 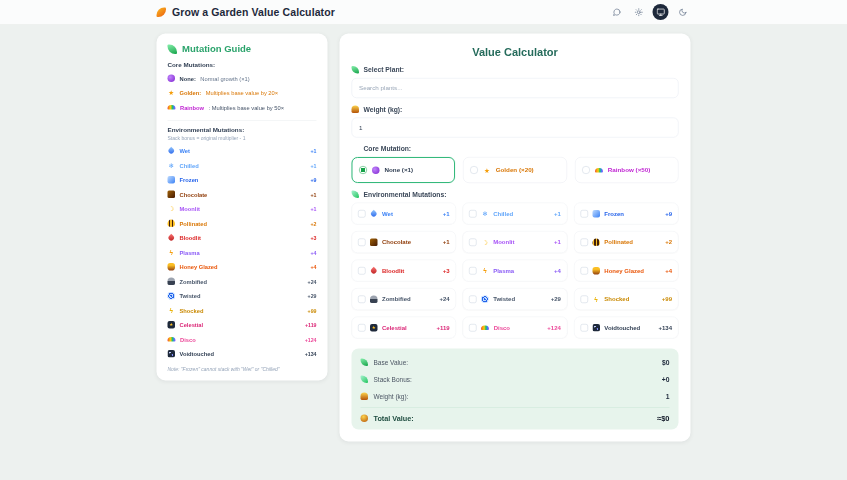 What do you see at coordinates (515, 170) in the screenshot?
I see `core-mutation-option: ★Golden (×20)` at bounding box center [515, 170].